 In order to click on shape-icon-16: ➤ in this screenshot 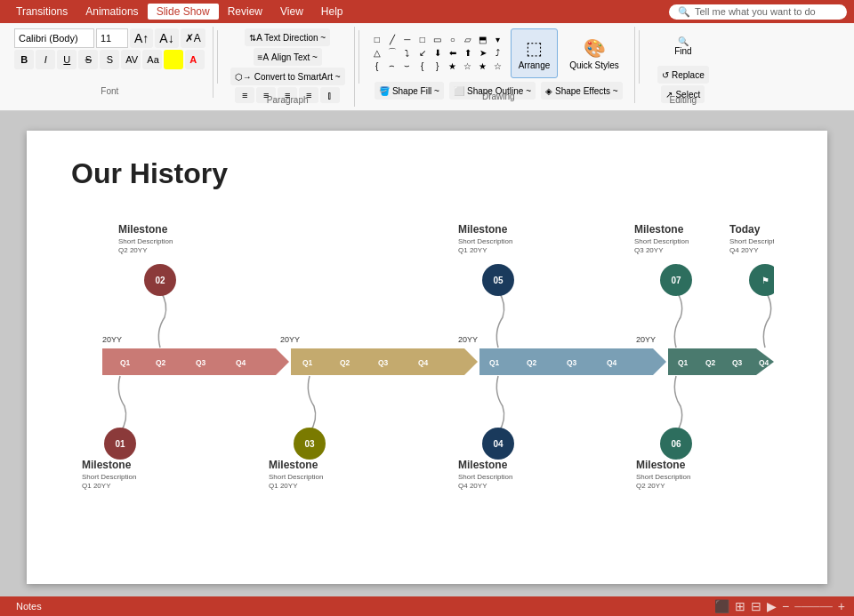, I will do `click(483, 52)`.